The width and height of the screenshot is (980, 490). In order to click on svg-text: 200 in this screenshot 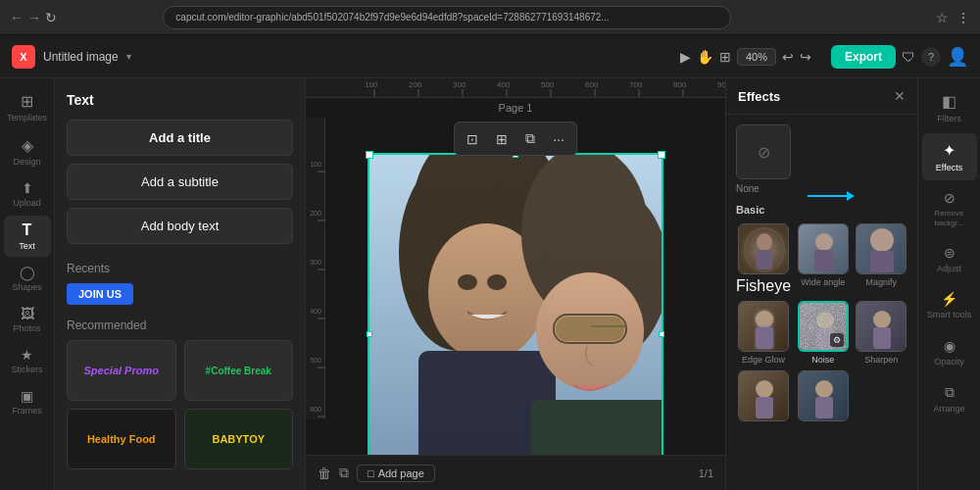, I will do `click(416, 84)`.